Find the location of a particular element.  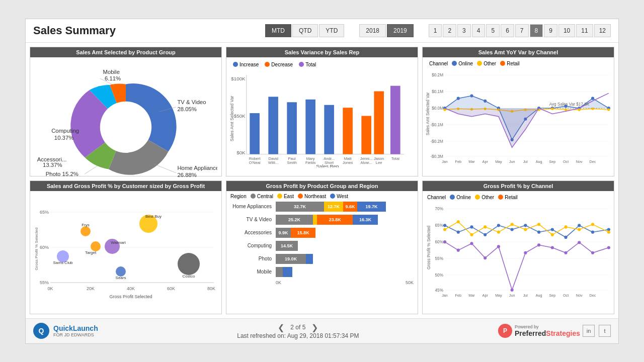

label-best-buy: Best Buy is located at coordinates (153, 216).